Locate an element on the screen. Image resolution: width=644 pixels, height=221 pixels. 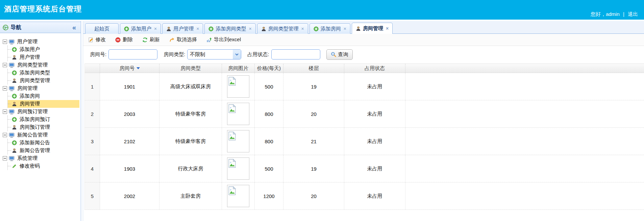
user-icon is located at coordinates (14, 104).